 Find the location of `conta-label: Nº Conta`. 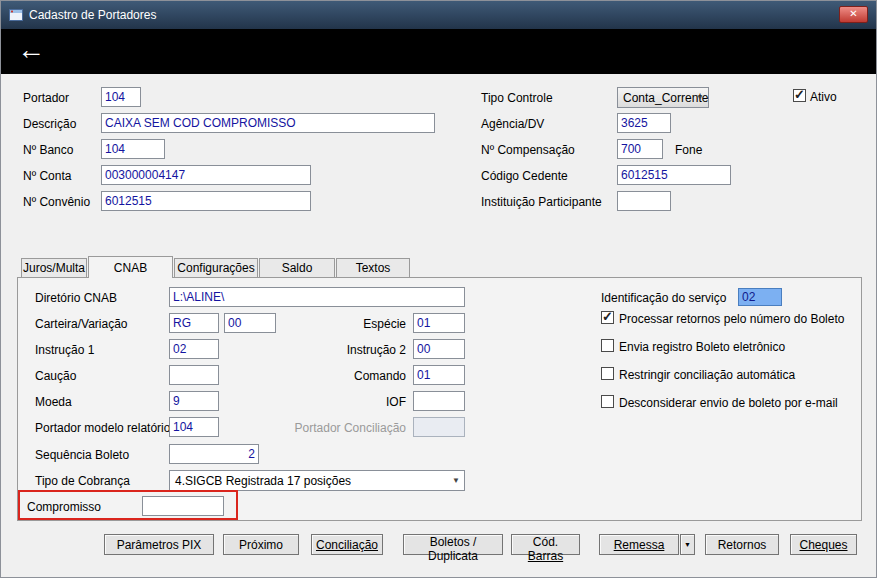

conta-label: Nº Conta is located at coordinates (47, 176).